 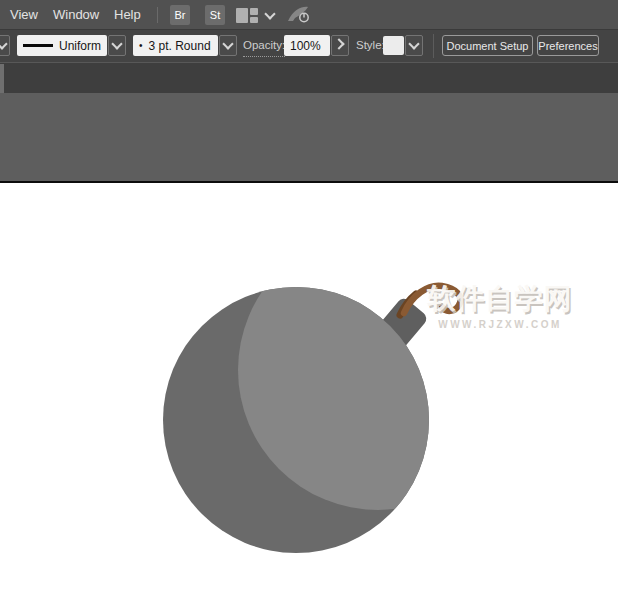 What do you see at coordinates (158, 15) in the screenshot?
I see `menubar-separator` at bounding box center [158, 15].